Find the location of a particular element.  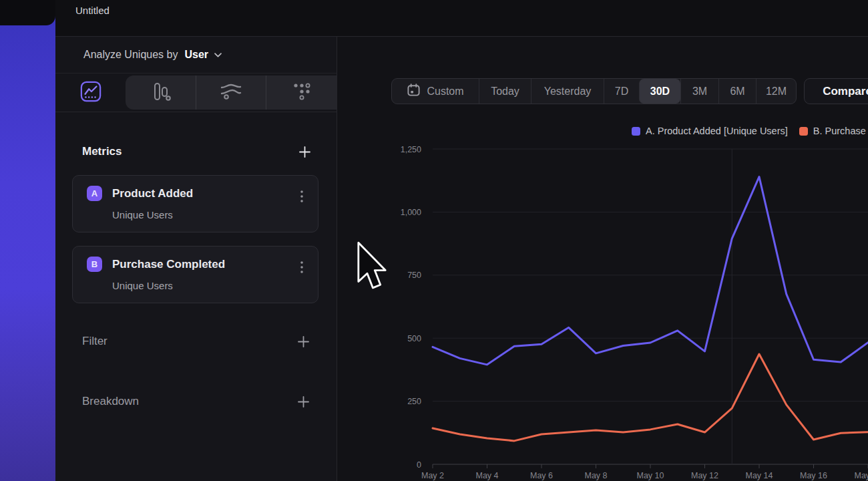

metric-card-b: B Purchase Completed Unique Users is located at coordinates (195, 275).